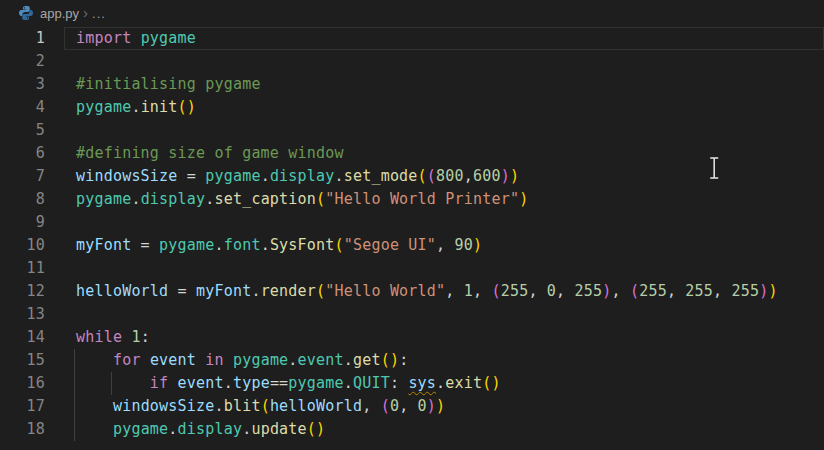  I want to click on code-line-content: windowsSize.blit(helloWorld, (0, 0)), so click(444, 406).